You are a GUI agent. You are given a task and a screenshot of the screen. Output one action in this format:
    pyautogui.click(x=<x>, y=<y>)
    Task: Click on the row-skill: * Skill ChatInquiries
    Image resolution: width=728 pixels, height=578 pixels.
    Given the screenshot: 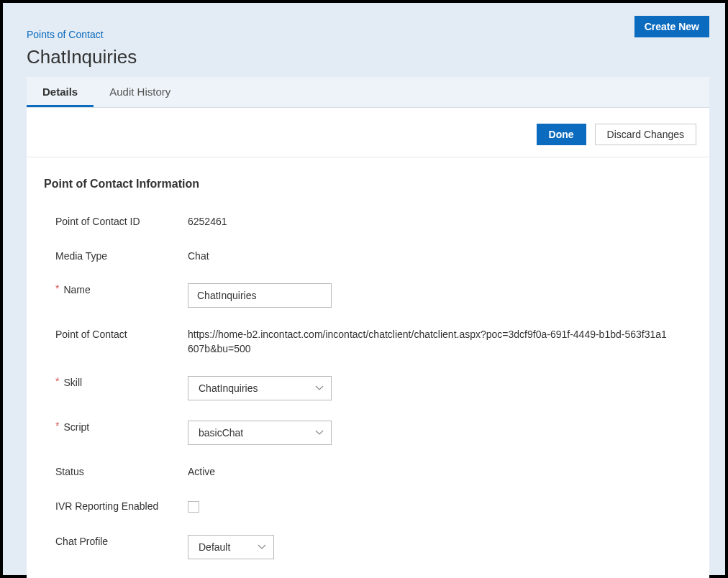 What is the action you would take?
    pyautogui.click(x=368, y=388)
    